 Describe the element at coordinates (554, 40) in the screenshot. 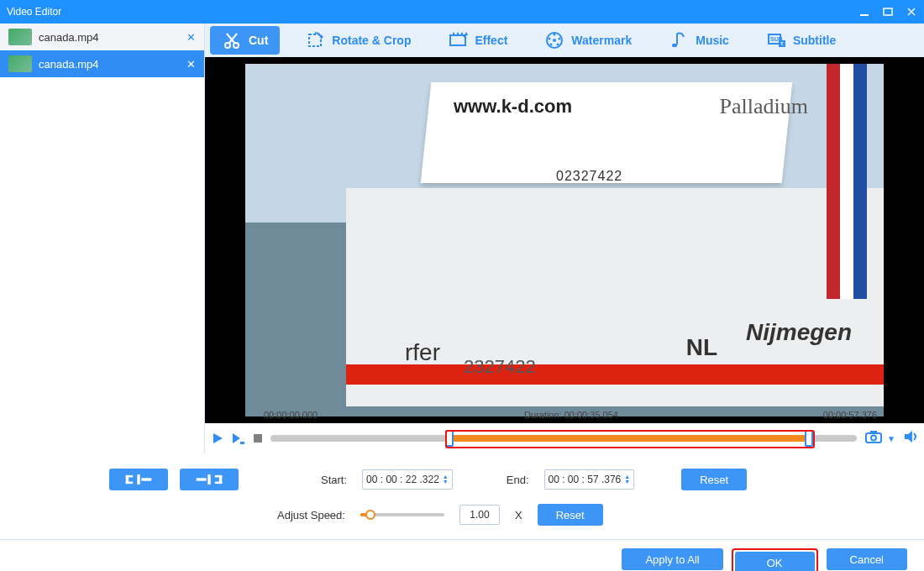

I see `watermark-icon` at that location.